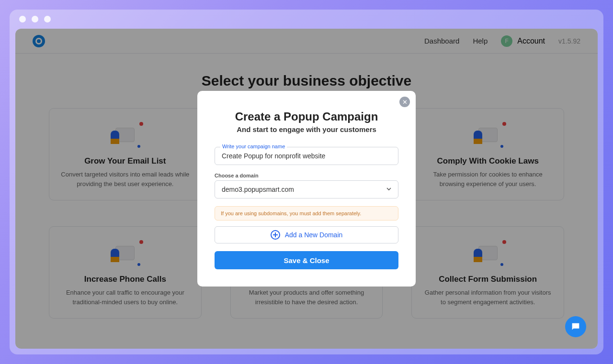 The height and width of the screenshot is (364, 613). I want to click on campaign-name-field: Write your campaign name, so click(306, 156).